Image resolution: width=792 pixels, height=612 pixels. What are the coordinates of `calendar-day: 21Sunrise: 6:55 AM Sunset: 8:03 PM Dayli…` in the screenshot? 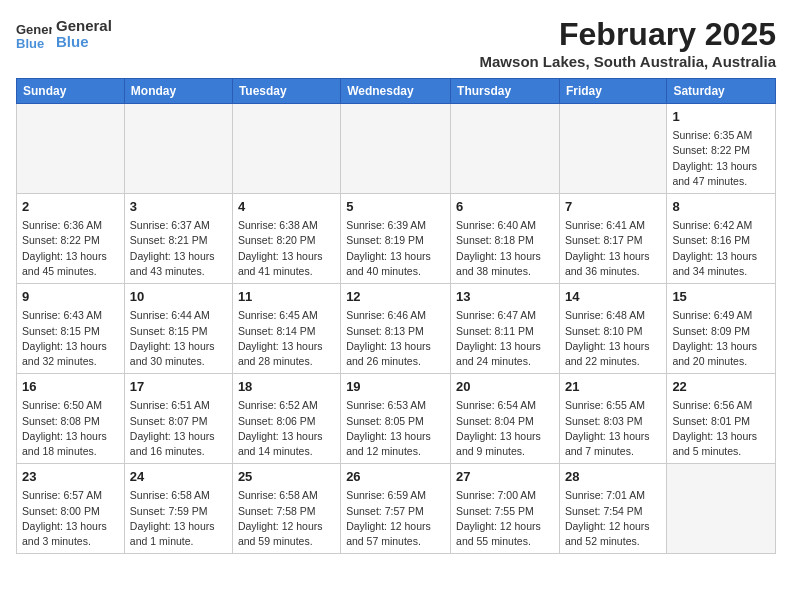 It's located at (612, 419).